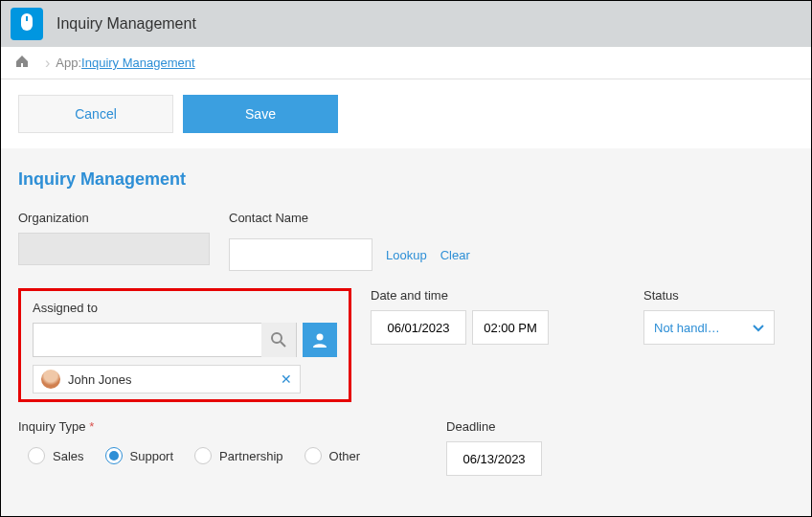 This screenshot has height=517, width=812. Describe the element at coordinates (460, 295) in the screenshot. I see `datetime-label: Date and time` at that location.